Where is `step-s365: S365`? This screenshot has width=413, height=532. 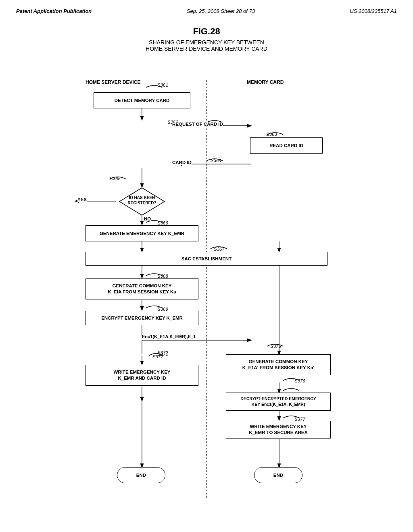
step-s365: S365 is located at coordinates (115, 179).